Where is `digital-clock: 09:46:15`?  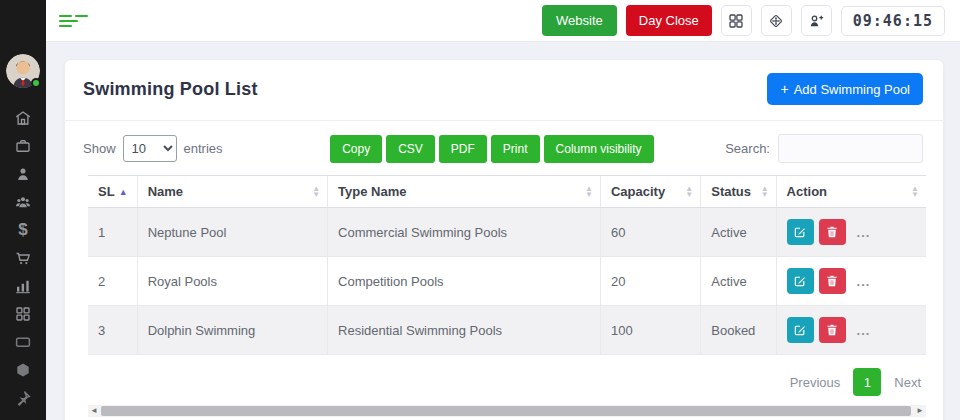 digital-clock: 09:46:15 is located at coordinates (893, 21).